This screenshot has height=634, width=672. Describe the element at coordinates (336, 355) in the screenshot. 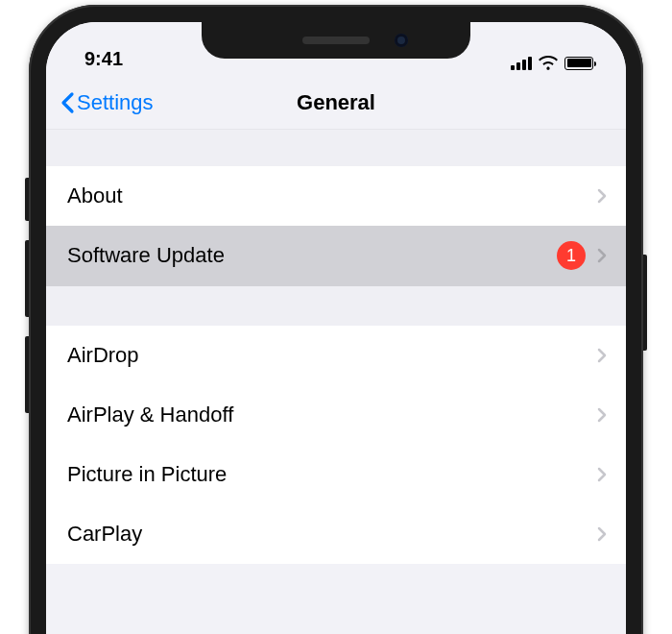

I see `row-airdrop: AirDrop` at that location.